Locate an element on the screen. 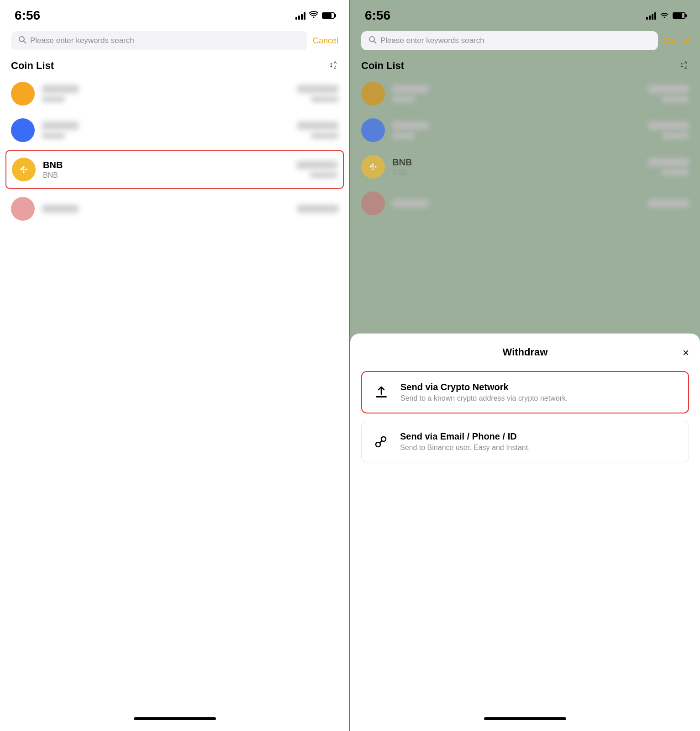 Image resolution: width=700 pixels, height=731 pixels. battery-icon-right is located at coordinates (679, 16).